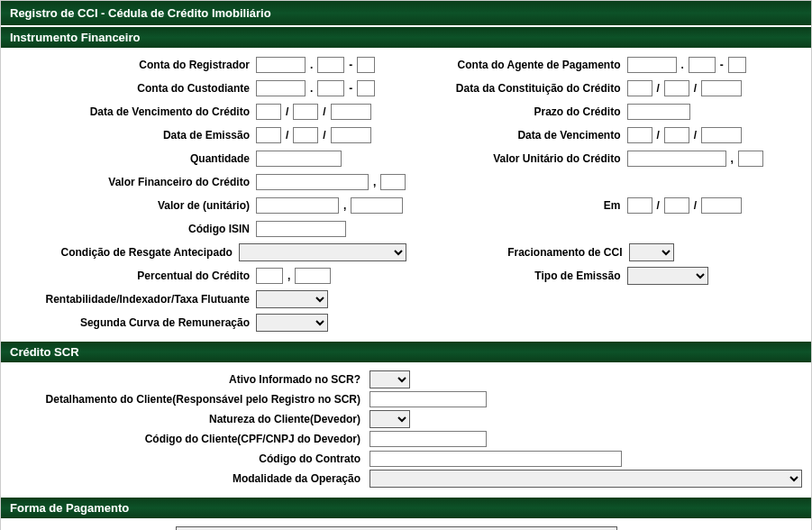 This screenshot has width=812, height=530. What do you see at coordinates (406, 36) in the screenshot?
I see `section-header-instrumento: Instrumento Financeiro` at bounding box center [406, 36].